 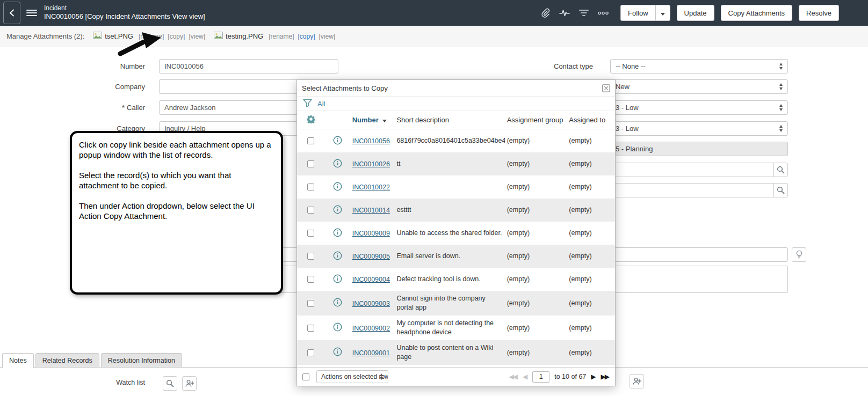 I want to click on record-row: INC0009002 My computer is not detecting …, so click(x=456, y=328).